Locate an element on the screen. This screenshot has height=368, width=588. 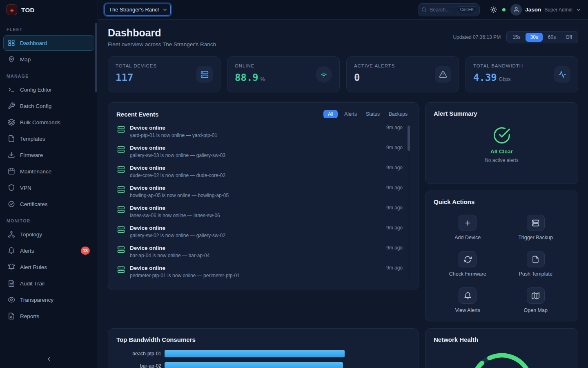
topbar-right: Cmd+K Jason Super Admin is located at coordinates (500, 10).